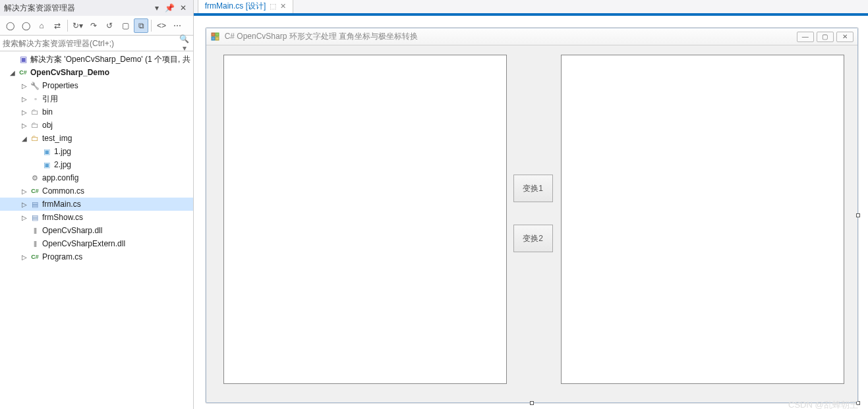  I want to click on tree-item-label: frmShow.cs, so click(62, 217).